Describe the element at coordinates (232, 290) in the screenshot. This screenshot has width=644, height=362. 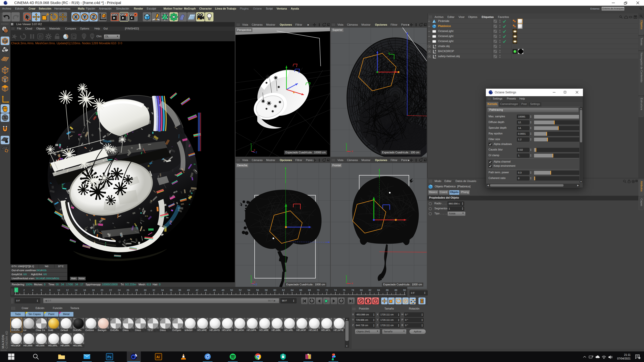
I see `svg-text: 50` at that location.